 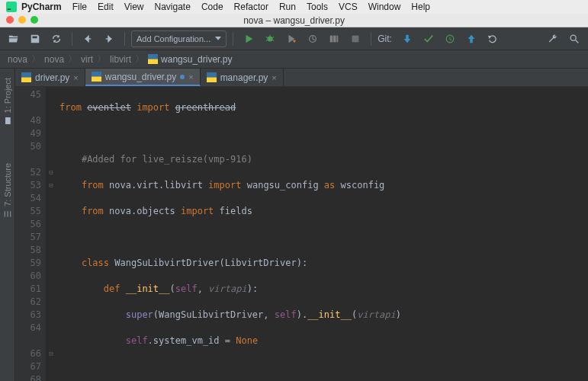 I want to click on open-button, so click(x=14, y=39).